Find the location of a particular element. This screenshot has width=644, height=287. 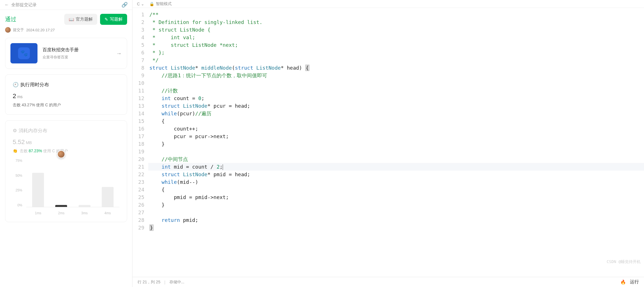

avatar is located at coordinates (8, 30).